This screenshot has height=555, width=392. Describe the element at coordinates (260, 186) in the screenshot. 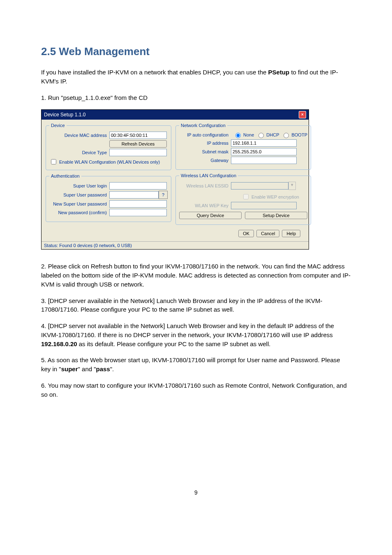

I see `essid-select` at that location.